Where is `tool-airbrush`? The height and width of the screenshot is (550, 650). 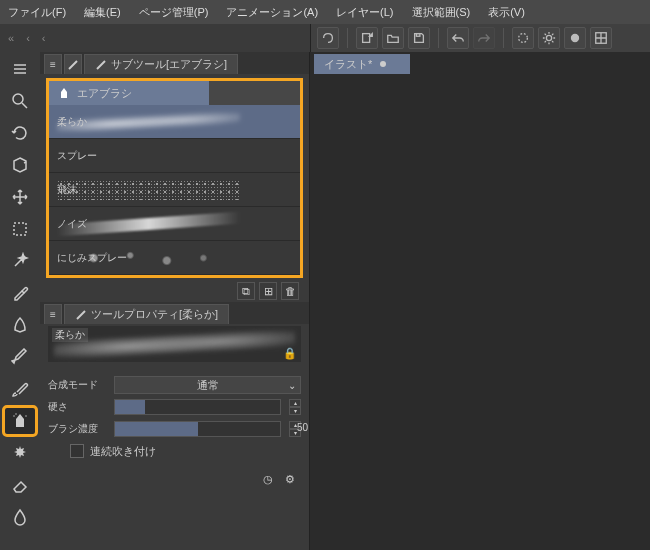 tool-airbrush is located at coordinates (20, 421).